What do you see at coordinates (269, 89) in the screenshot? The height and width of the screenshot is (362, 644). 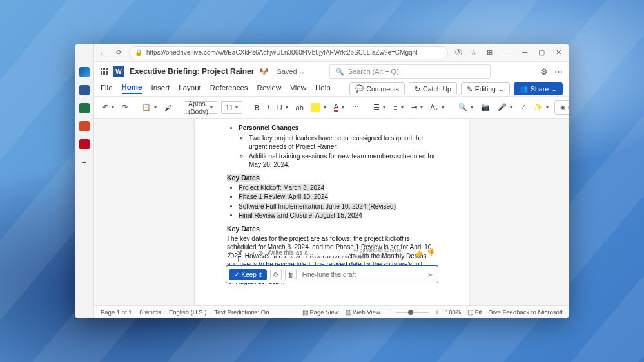 I see `tab-review: Review` at bounding box center [269, 89].